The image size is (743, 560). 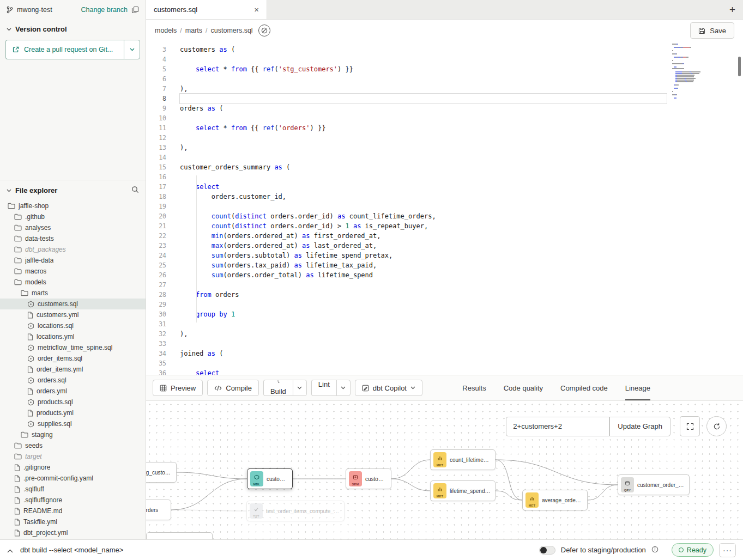 I want to click on breadcrumb-item: marts, so click(x=194, y=31).